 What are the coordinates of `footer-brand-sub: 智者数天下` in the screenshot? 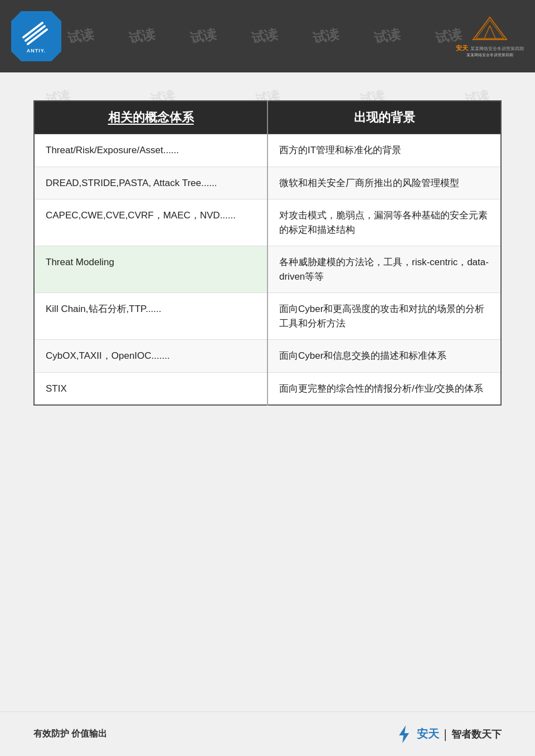 It's located at (476, 734).